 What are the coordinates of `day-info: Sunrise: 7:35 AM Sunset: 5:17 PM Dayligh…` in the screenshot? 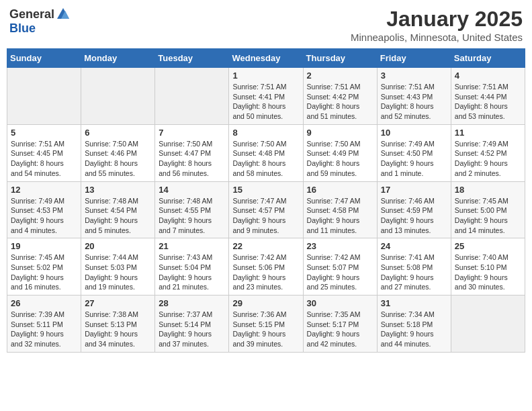 It's located at (340, 329).